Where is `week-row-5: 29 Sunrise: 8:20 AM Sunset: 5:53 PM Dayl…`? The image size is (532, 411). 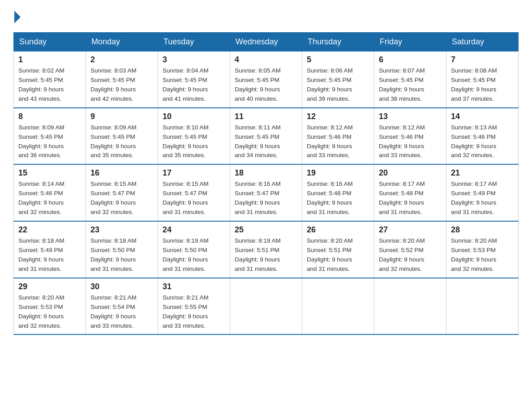
week-row-5: 29 Sunrise: 8:20 AM Sunset: 5:53 PM Dayl… is located at coordinates (266, 306).